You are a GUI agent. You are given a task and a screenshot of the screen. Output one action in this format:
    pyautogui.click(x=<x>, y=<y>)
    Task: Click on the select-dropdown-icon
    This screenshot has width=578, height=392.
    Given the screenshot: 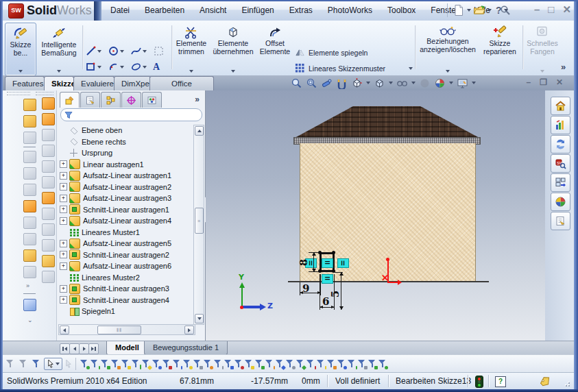 What is the action you would take?
    pyautogui.click(x=58, y=364)
    